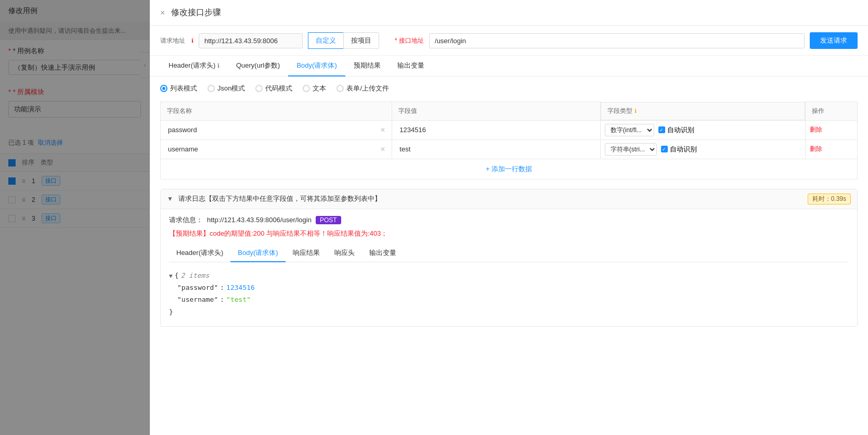 This screenshot has height=435, width=868. I want to click on response-label: * 接口地址, so click(409, 41).